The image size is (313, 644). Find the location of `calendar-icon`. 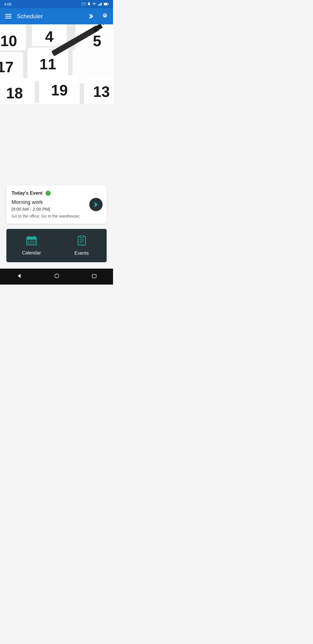

calendar-icon is located at coordinates (32, 240).